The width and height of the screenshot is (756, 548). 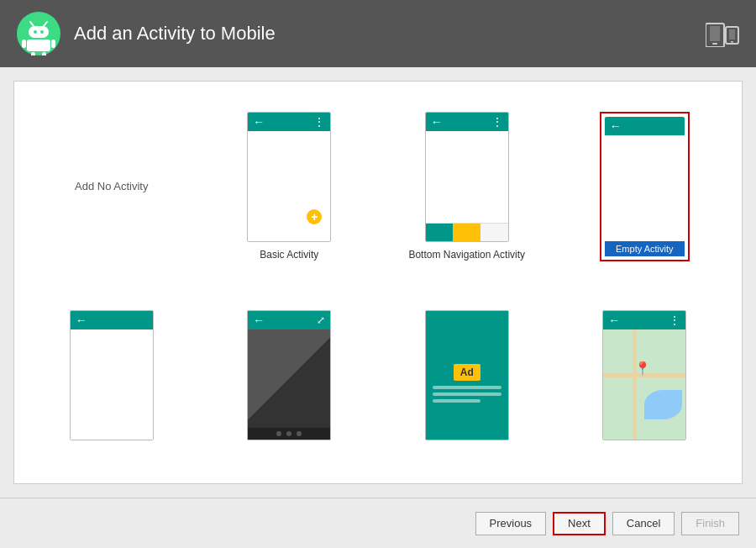 What do you see at coordinates (289, 378) in the screenshot?
I see `activity-card-fullscreen: ← ⤢` at bounding box center [289, 378].